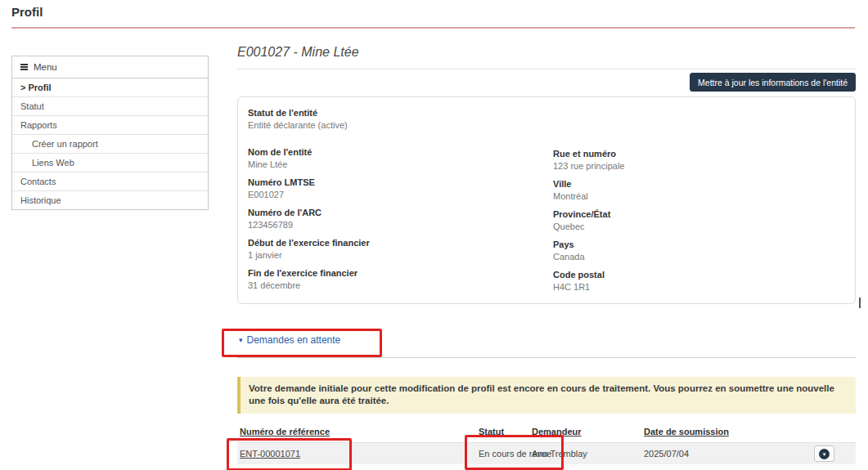  What do you see at coordinates (589, 288) in the screenshot?
I see `field-value: H4C 1R1` at bounding box center [589, 288].